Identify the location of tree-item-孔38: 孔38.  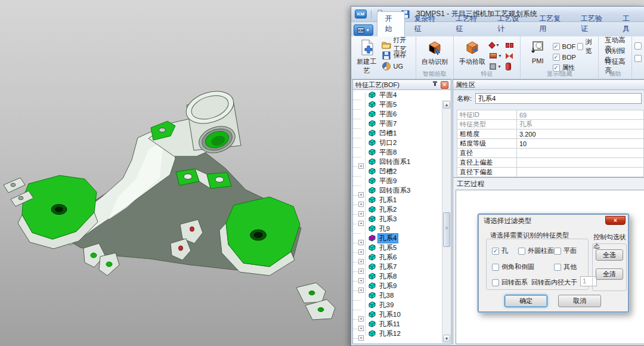
(402, 295).